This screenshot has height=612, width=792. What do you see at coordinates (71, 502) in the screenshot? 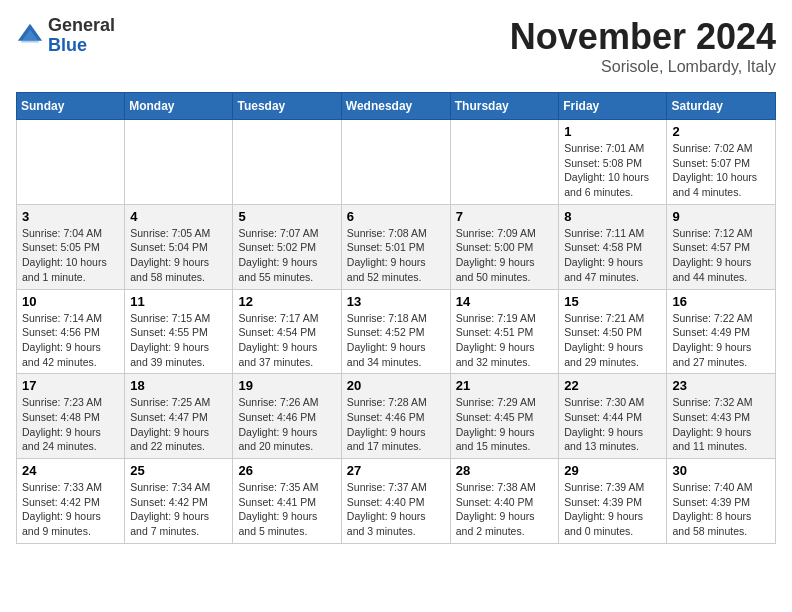
I see `calendar-cell: 24Sunrise: 7:33 AM Sunset: 4:42 PM Dayli…` at bounding box center [71, 502].